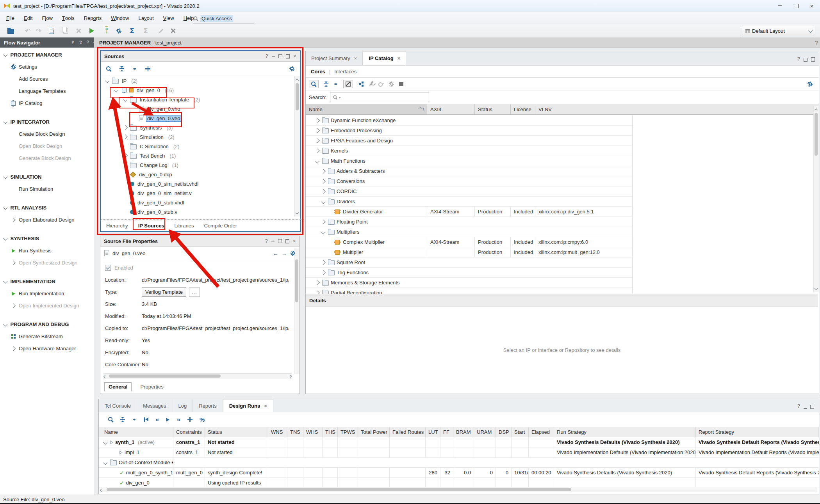 This screenshot has height=504, width=820. Describe the element at coordinates (47, 220) in the screenshot. I see `flownav-item-open-elaborated-design: Open Elaborated Design` at that location.